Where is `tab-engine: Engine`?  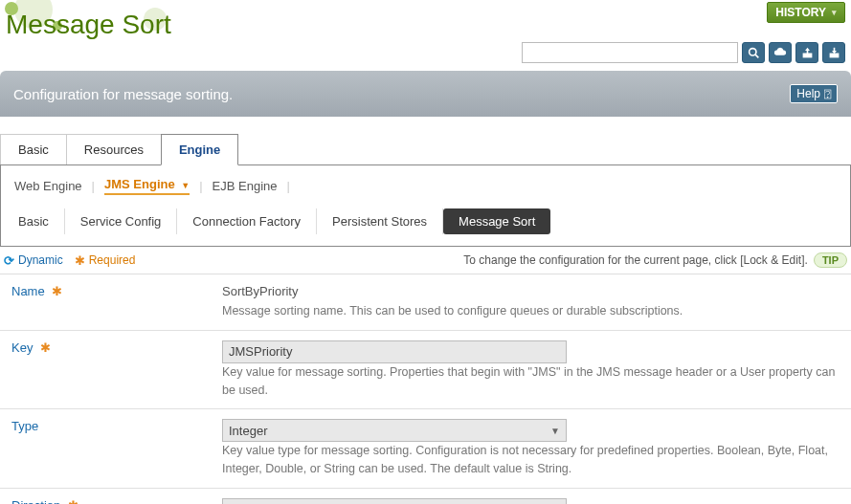 tab-engine: Engine is located at coordinates (199, 149).